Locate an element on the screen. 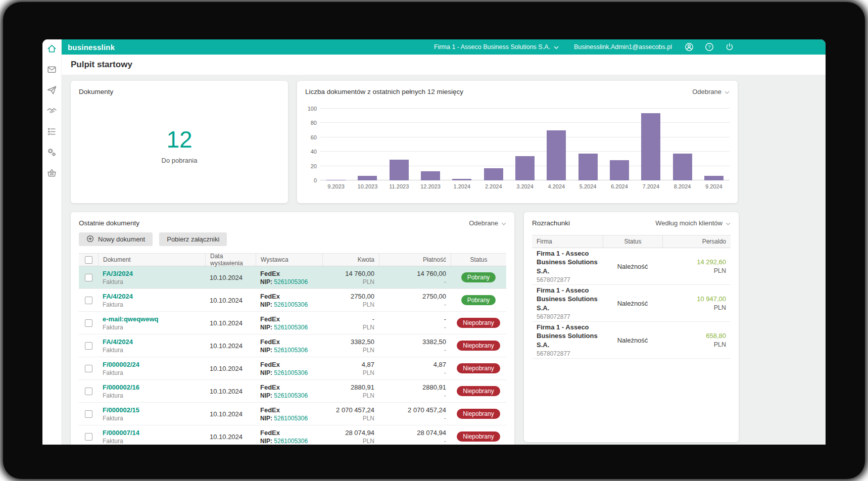 This screenshot has height=481, width=868. settlements-card: Rozrachunki Według moich klientów Firma … is located at coordinates (632, 327).